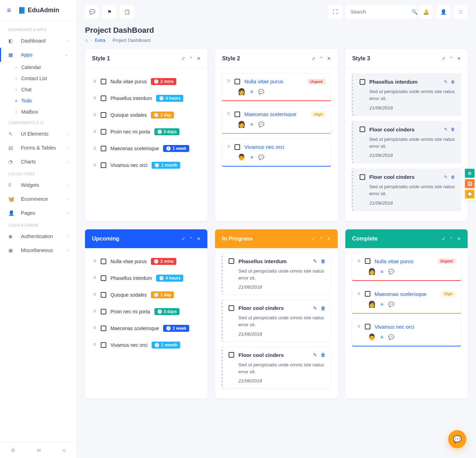  Describe the element at coordinates (335, 12) in the screenshot. I see `fullscreen-button: ⛶` at that location.